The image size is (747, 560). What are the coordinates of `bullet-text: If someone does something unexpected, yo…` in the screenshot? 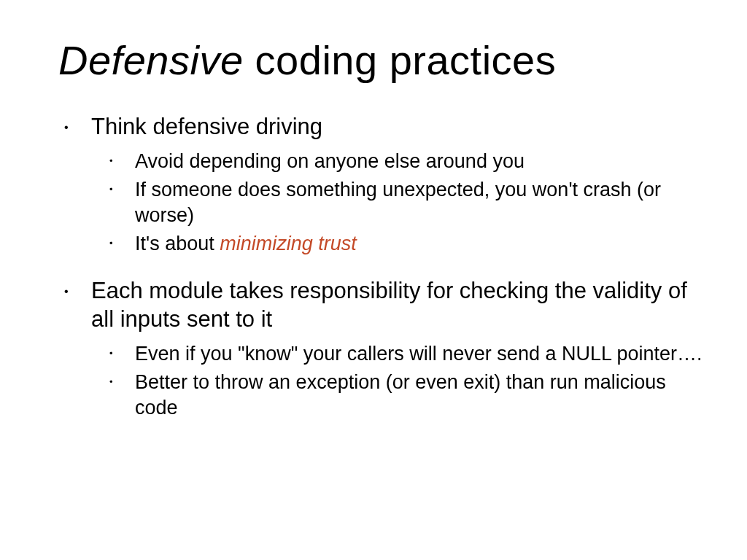 It's located at (398, 203).